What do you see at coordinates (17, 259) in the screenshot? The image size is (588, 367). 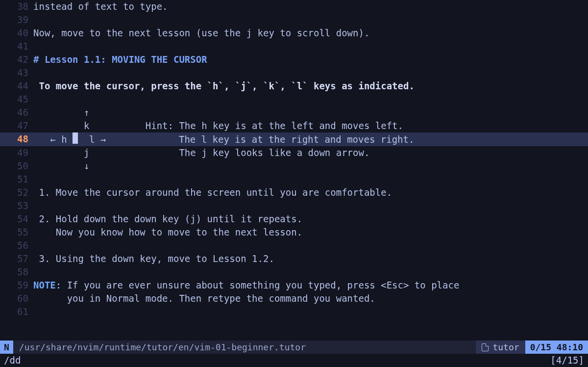 I see `line-number: 57` at bounding box center [17, 259].